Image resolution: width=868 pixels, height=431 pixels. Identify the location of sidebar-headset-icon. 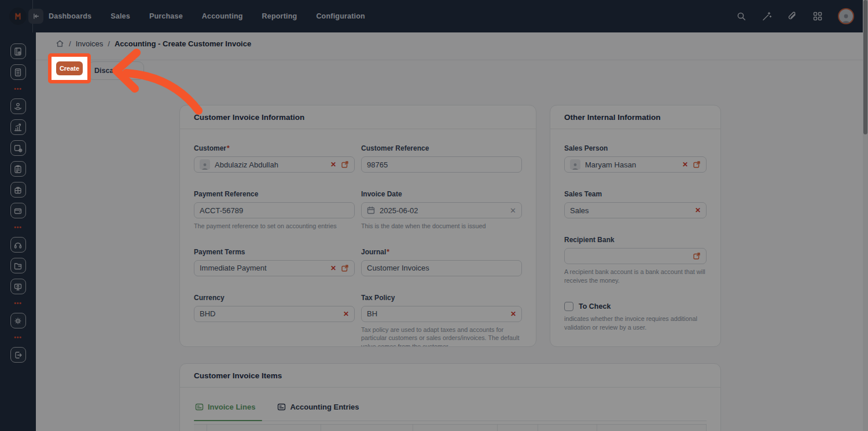
(19, 244).